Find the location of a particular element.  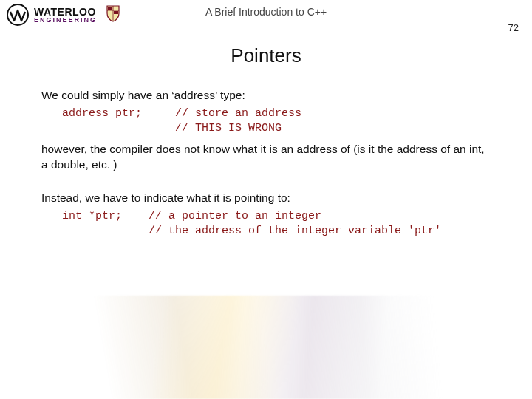

document-subtitle: A Brief Introduction to C++ is located at coordinates (266, 12).